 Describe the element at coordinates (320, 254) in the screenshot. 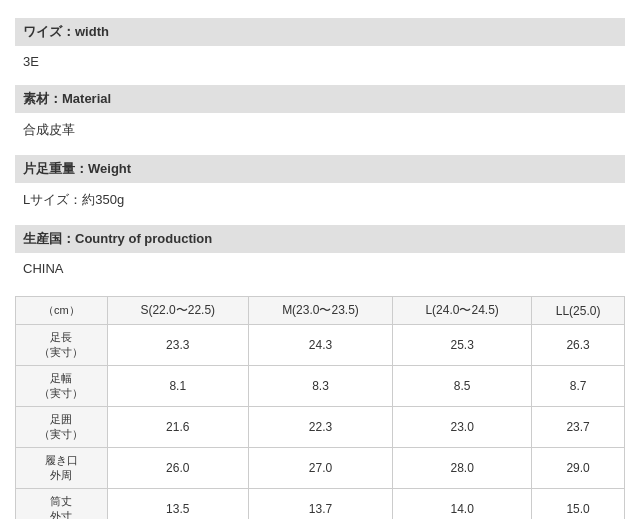

I see `country-section: 生産国：Country of production CHINA` at that location.